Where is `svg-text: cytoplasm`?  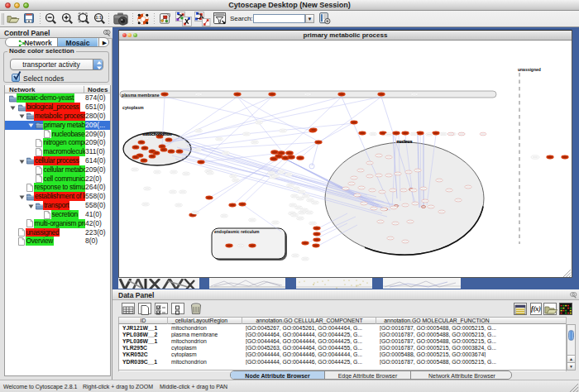 svg-text: cytoplasm is located at coordinates (133, 108).